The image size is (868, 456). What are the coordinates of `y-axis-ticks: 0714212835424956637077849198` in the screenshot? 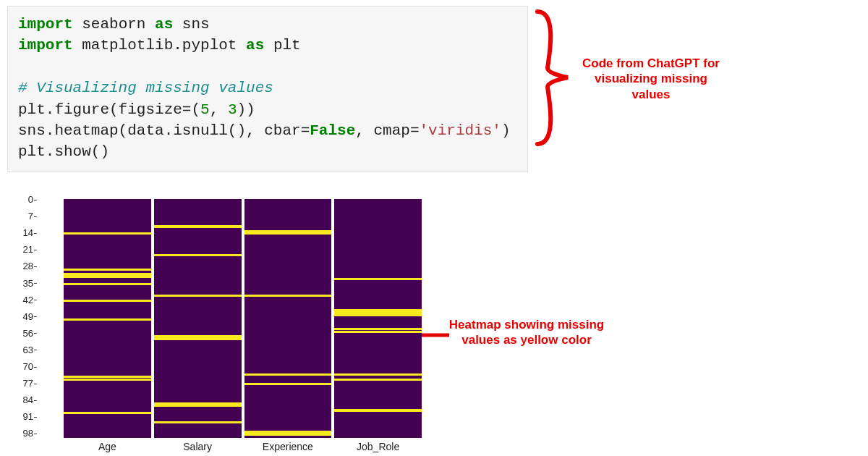 It's located at (36, 318).